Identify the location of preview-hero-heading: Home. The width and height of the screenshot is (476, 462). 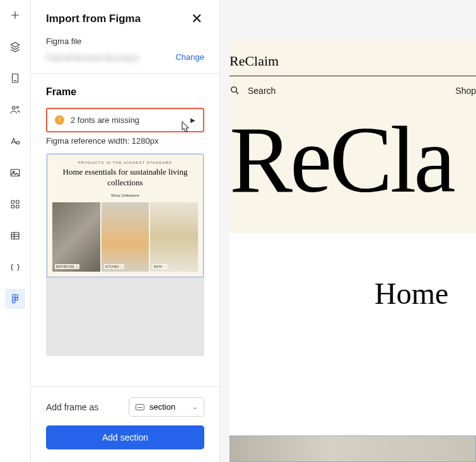
(425, 294).